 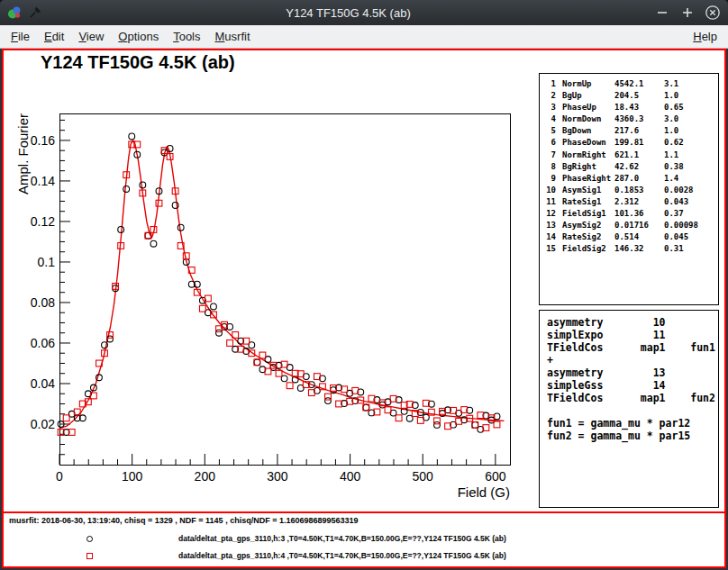 What do you see at coordinates (342, 556) in the screenshot?
I see `legend-label: data/deltat_pta_gps_3110,h:4 ,T0=4.50K,T…` at bounding box center [342, 556].